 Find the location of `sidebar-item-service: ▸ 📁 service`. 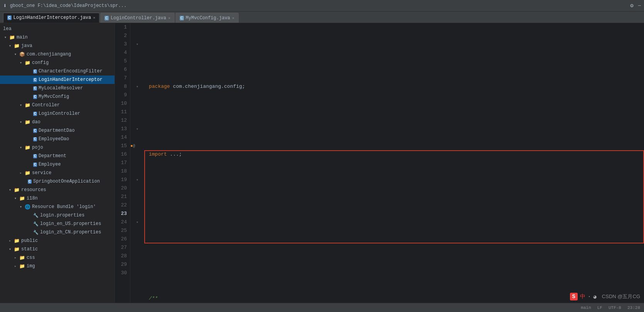

sidebar-item-service: ▸ 📁 service is located at coordinates (57, 173).